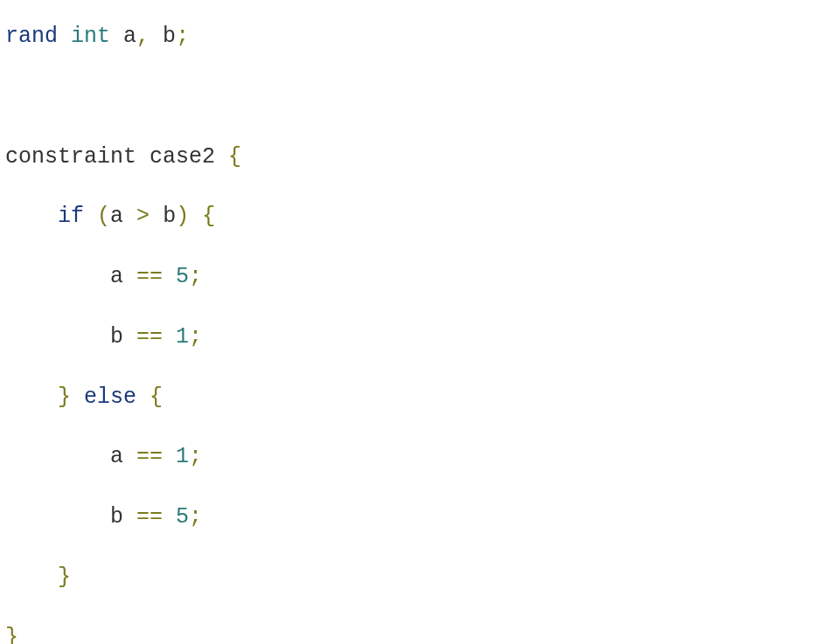  What do you see at coordinates (103, 217) in the screenshot?
I see `open-paren: (` at bounding box center [103, 217].